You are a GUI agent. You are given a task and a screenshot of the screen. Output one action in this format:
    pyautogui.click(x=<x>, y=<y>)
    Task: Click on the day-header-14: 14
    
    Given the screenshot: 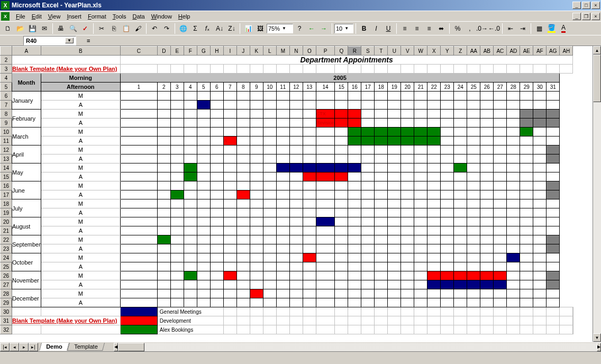 What is the action you would take?
    pyautogui.click(x=325, y=87)
    